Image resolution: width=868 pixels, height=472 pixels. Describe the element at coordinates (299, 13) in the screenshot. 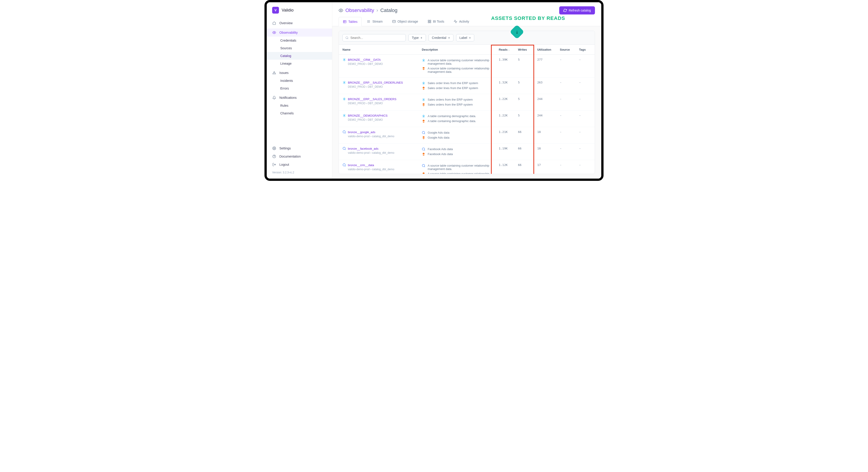

I see `brand: V Validio` at that location.